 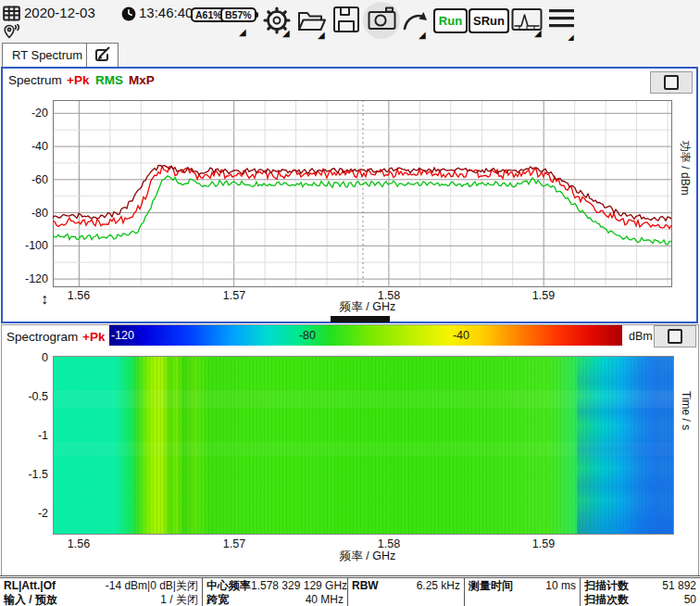 What do you see at coordinates (234, 296) in the screenshot?
I see `spectrum-xtick: 1.57` at bounding box center [234, 296].